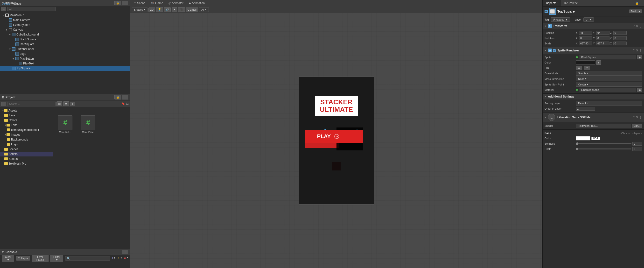  What do you see at coordinates (88, 258) in the screenshot?
I see `console-search` at bounding box center [88, 258].